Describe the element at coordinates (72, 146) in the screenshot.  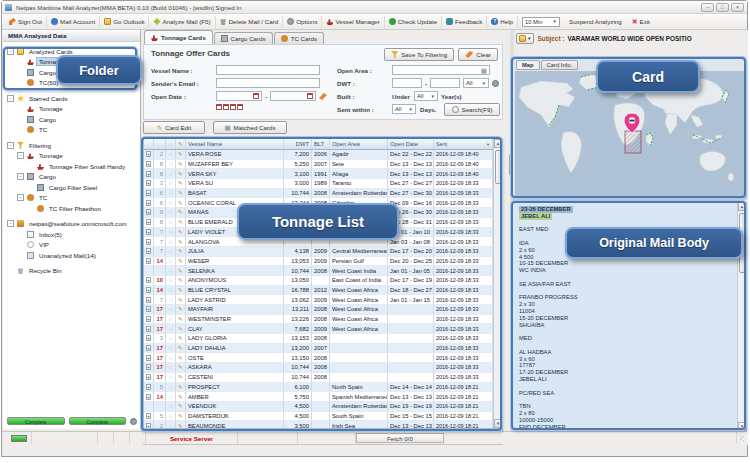
I see `sidebar-item-filtering: -Filtering` at that location.